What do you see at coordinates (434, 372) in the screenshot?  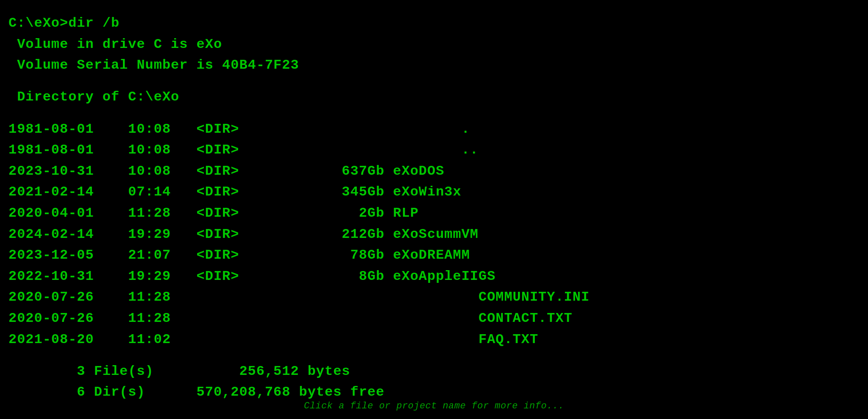 I see `files-summary: 3 File(s) 256,512 bytes` at bounding box center [434, 372].